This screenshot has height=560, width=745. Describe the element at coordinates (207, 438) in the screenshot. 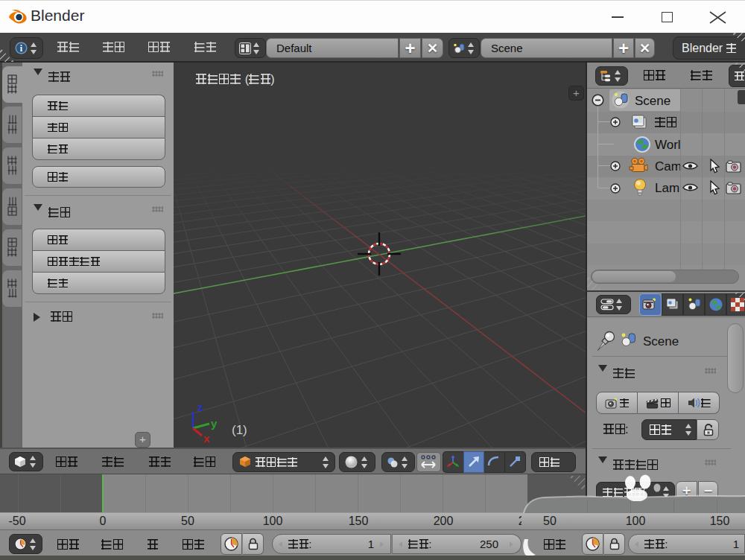

I see `svg-text: x` at that location.